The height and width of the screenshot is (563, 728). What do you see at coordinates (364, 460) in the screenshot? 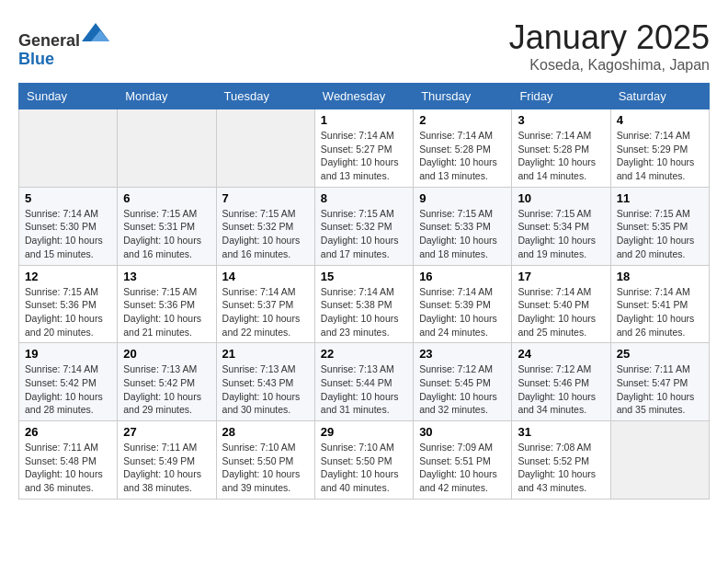
I see `calendar-cell: 29Sunrise: 7:10 AMSunset: 5:50 PMDayligh…` at bounding box center [364, 460].